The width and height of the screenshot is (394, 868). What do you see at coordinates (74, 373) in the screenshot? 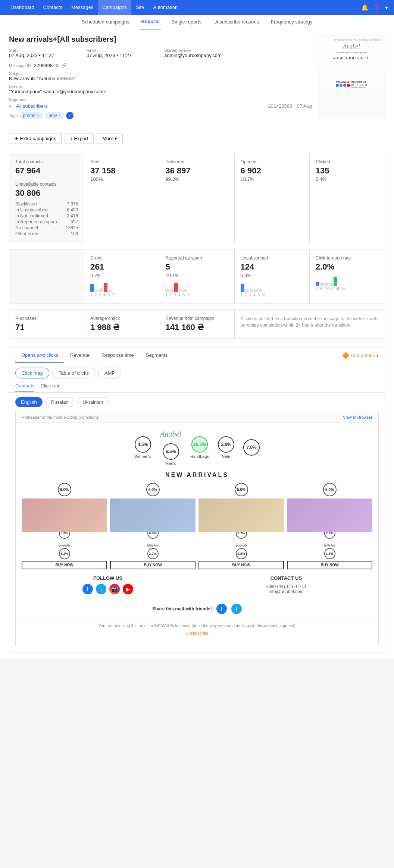
I see `subtab-table-clicks: Table of clicks` at bounding box center [74, 373].